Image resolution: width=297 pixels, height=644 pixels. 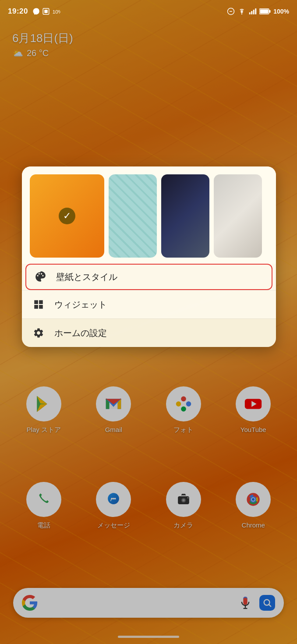 I want to click on screen-record-icon, so click(x=46, y=11).